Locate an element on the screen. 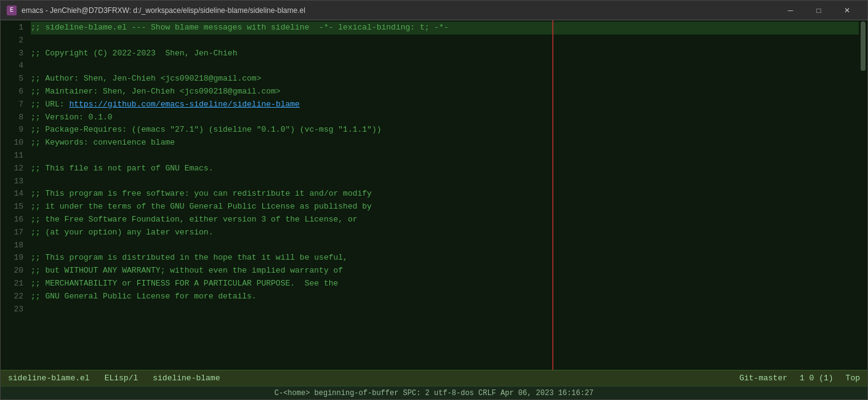  top-status: Top is located at coordinates (853, 378).